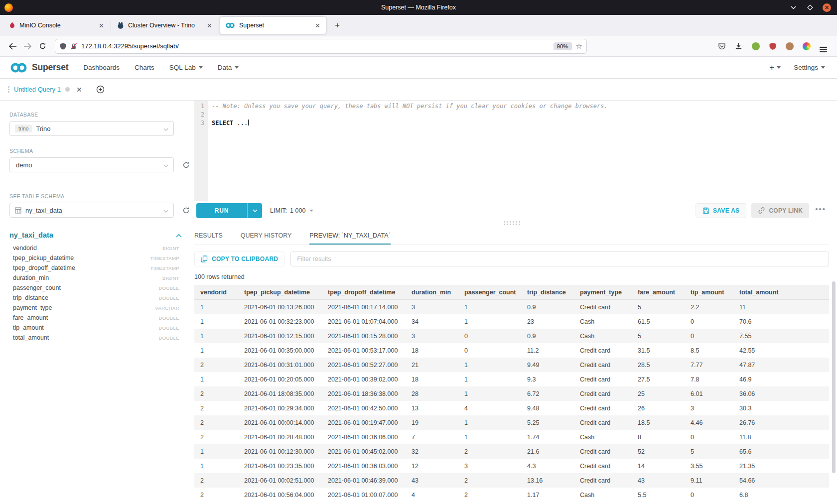 The width and height of the screenshot is (837, 504). I want to click on run-label: RUN, so click(222, 211).